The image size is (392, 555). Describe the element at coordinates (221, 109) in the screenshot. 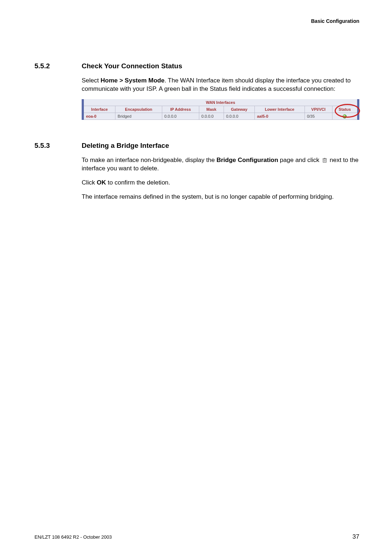

I see `table-header-row: Interface Encapsulation IP Address Mask …` at that location.